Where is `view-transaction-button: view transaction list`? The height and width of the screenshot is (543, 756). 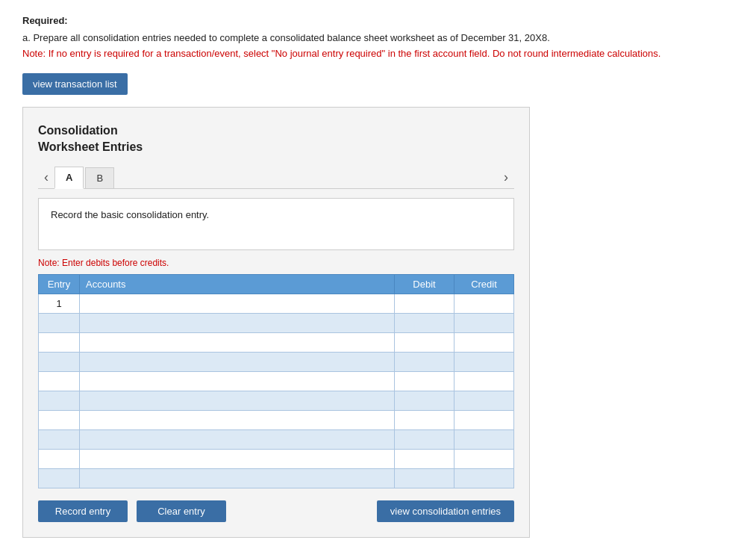
view-transaction-button: view transaction list is located at coordinates (75, 84).